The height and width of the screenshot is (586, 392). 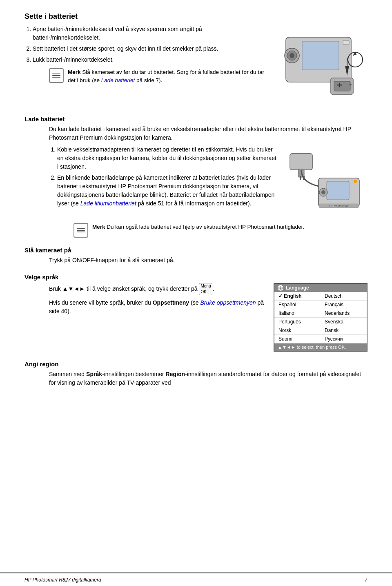 What do you see at coordinates (220, 230) in the screenshot?
I see `lade-note: Merk Du kan også lade batteriet ved hjel…` at bounding box center [220, 230].